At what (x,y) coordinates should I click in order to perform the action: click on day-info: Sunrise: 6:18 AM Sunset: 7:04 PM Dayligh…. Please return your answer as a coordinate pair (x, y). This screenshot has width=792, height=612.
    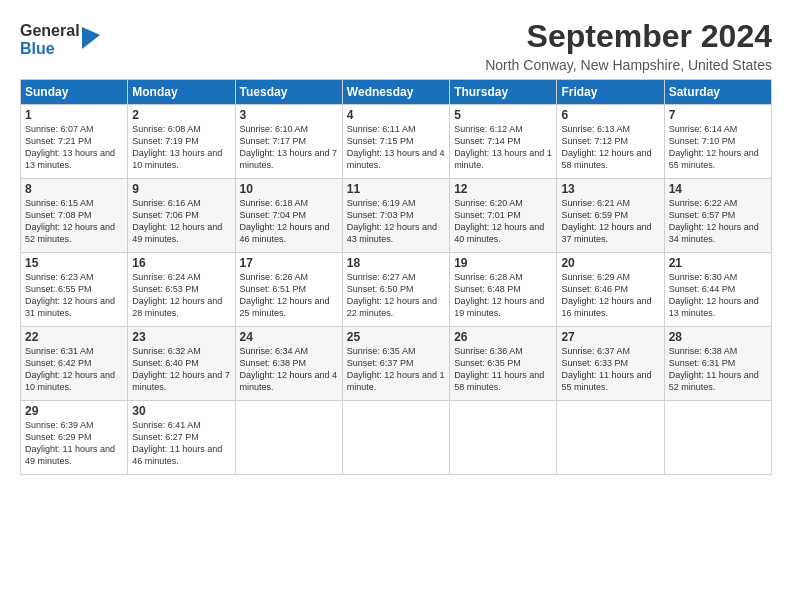
    Looking at the image, I should click on (289, 222).